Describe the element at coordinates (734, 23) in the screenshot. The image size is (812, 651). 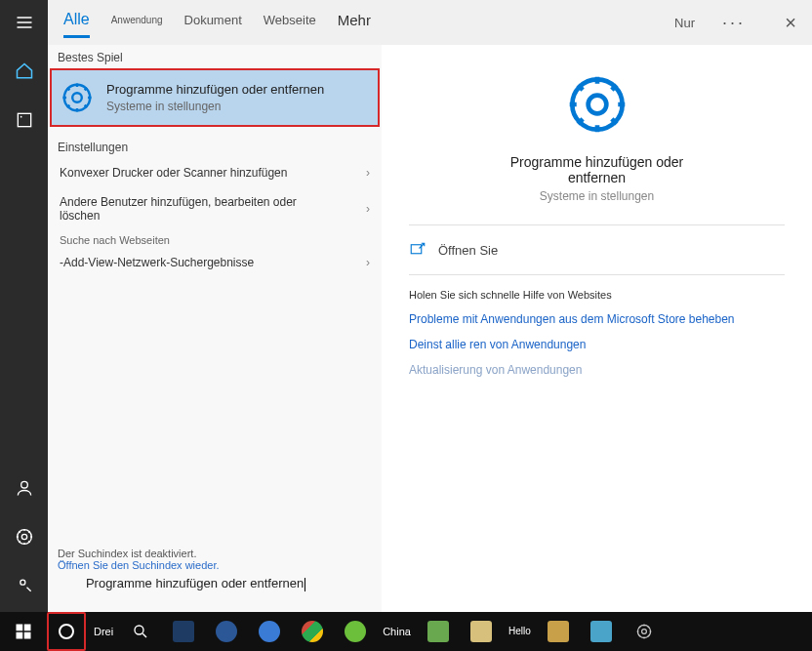
I see `tabs-more-icon: ···` at that location.